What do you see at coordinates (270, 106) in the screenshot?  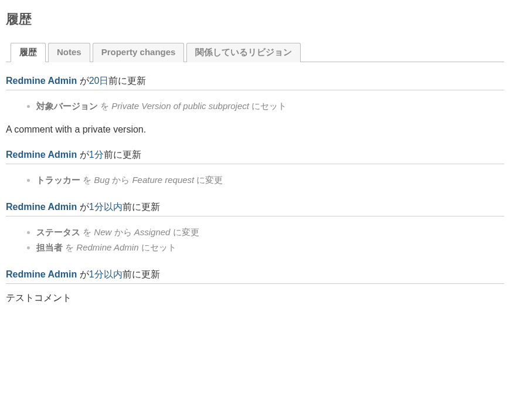 I see `journal-detail-item: 対象バージョン を Private Version of public subp…` at bounding box center [270, 106].